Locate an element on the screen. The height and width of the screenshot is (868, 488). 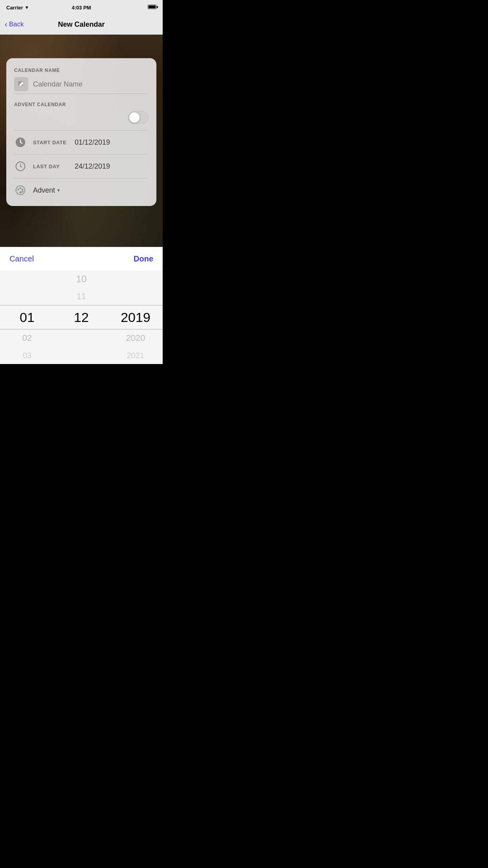
palette-icon is located at coordinates (20, 190).